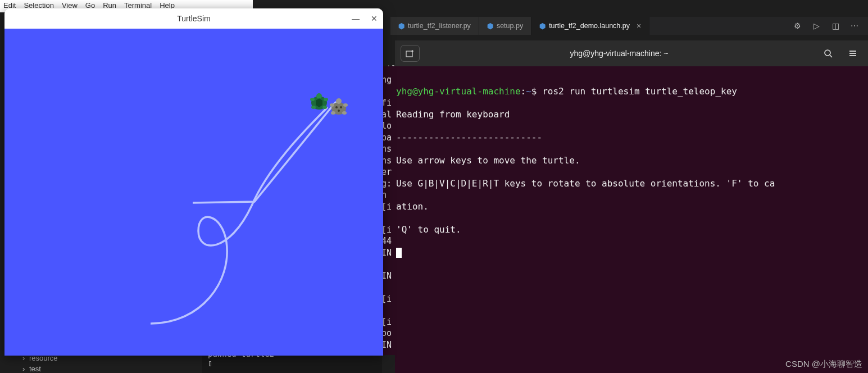 The width and height of the screenshot is (868, 373). What do you see at coordinates (435, 26) in the screenshot?
I see `tab-listener: ⬢ turtle_tf2_listener.py` at bounding box center [435, 26].